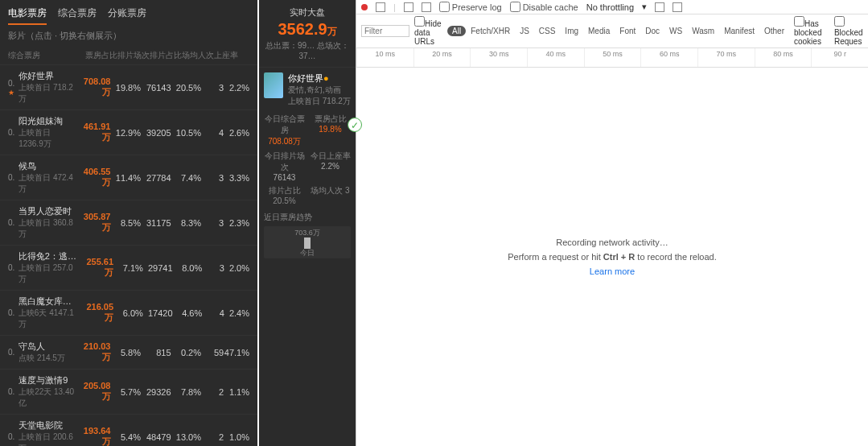 The image size is (868, 446). What do you see at coordinates (774, 31) in the screenshot?
I see `filter-type-other: Other` at bounding box center [774, 31].